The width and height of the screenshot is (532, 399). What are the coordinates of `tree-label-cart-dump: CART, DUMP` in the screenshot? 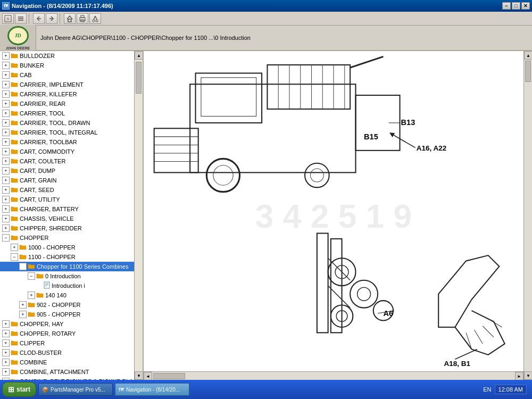 It's located at (37, 171).